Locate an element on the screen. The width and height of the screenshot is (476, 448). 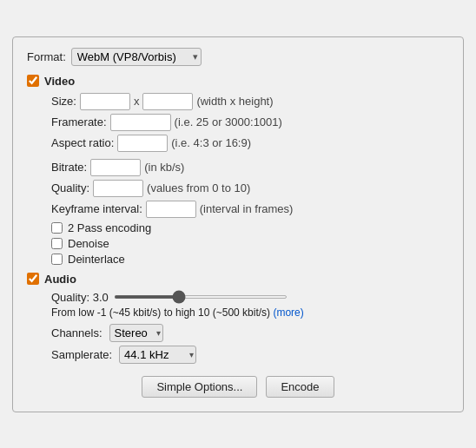
format-row: Format: WebM (VP8/Vorbis) MP4 (H.264/AAC… is located at coordinates (238, 57).